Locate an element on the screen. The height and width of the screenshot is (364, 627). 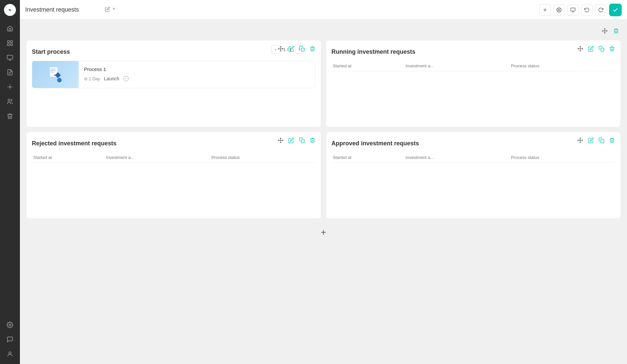
launch-row: Launch is located at coordinates (117, 79).